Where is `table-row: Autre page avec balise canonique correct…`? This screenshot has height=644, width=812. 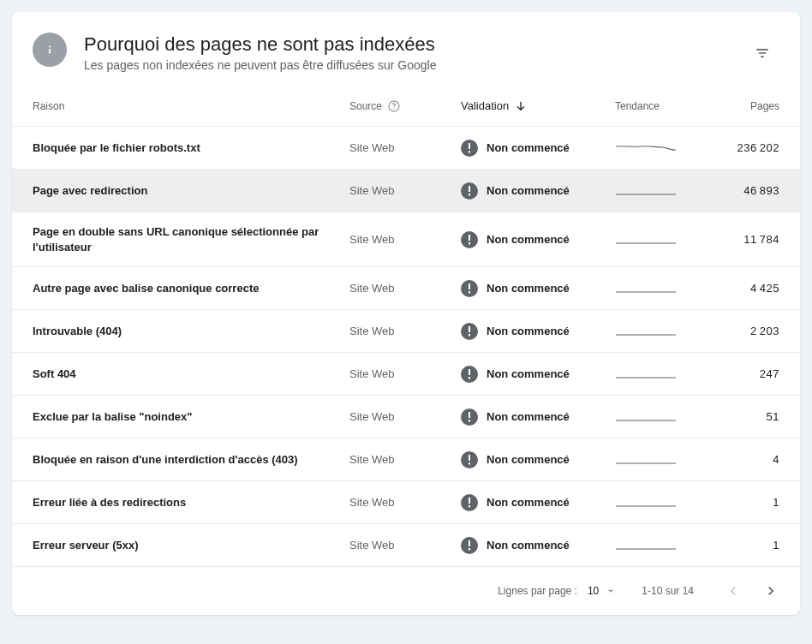
table-row: Autre page avec balise canonique correct… is located at coordinates (406, 289).